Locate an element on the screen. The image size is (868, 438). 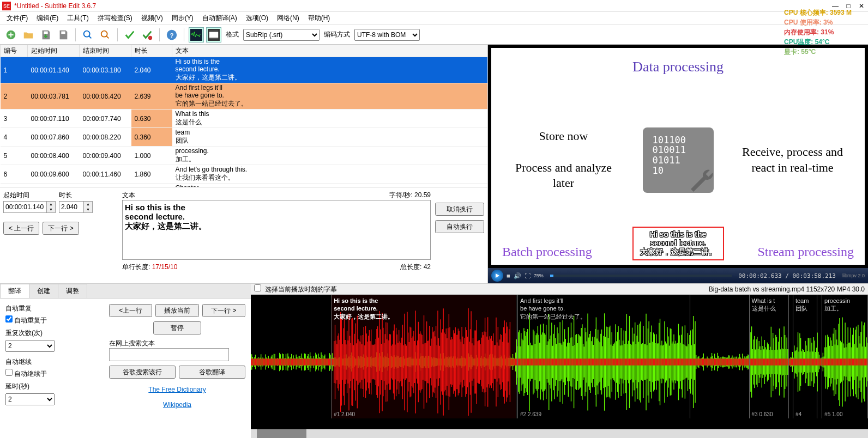
format-select: SubRip (.srt) is located at coordinates (281, 35).